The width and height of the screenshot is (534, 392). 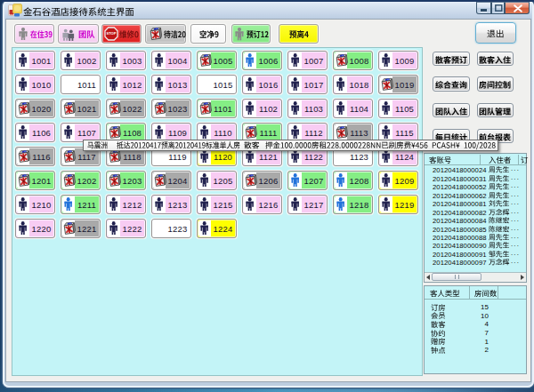 What do you see at coordinates (110, 34) in the screenshot?
I see `svg-text: STOP` at bounding box center [110, 34].